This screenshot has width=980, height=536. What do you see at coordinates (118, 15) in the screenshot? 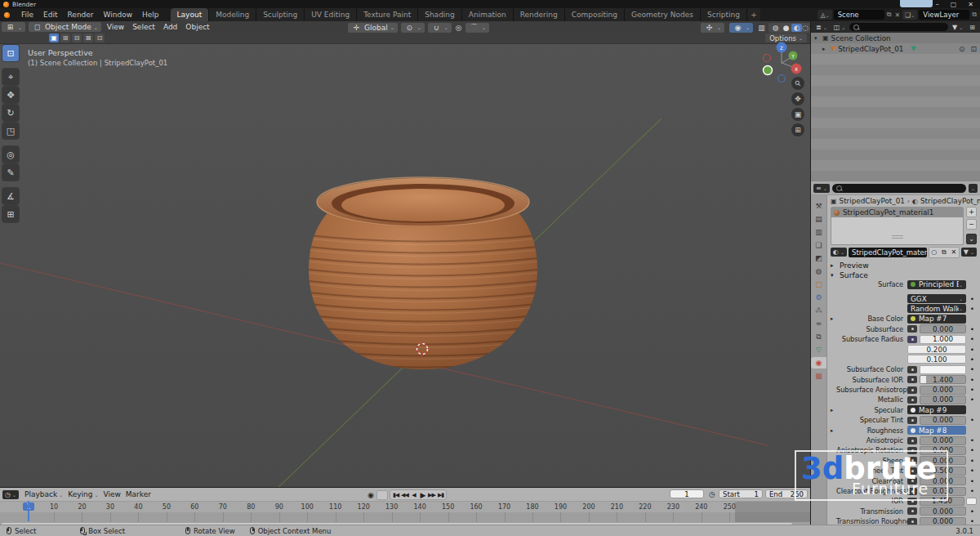
I see `menu-item: Window` at bounding box center [118, 15].